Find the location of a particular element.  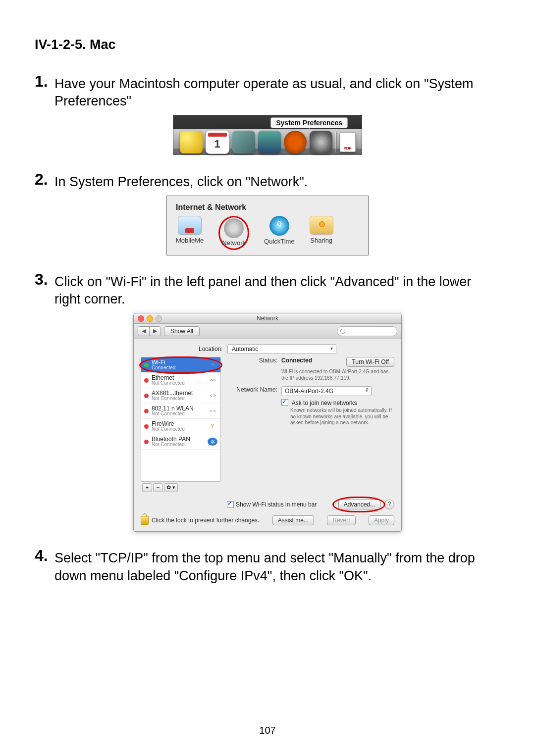

ask-to-join-checkbox is located at coordinates (285, 403).